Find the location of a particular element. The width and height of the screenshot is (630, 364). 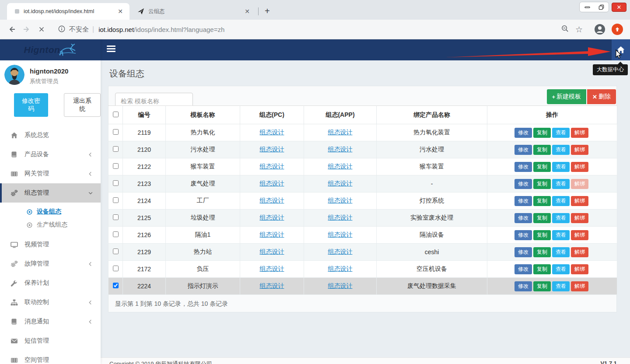

hamburger-menu-icon is located at coordinates (111, 49).